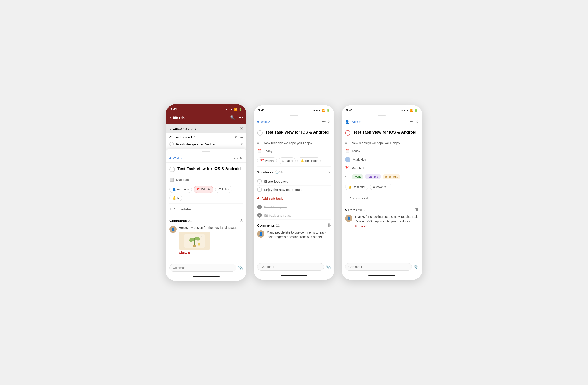 The width and height of the screenshot is (588, 385). Describe the element at coordinates (224, 189) in the screenshot. I see `label-chip: 🏷 Label` at that location.